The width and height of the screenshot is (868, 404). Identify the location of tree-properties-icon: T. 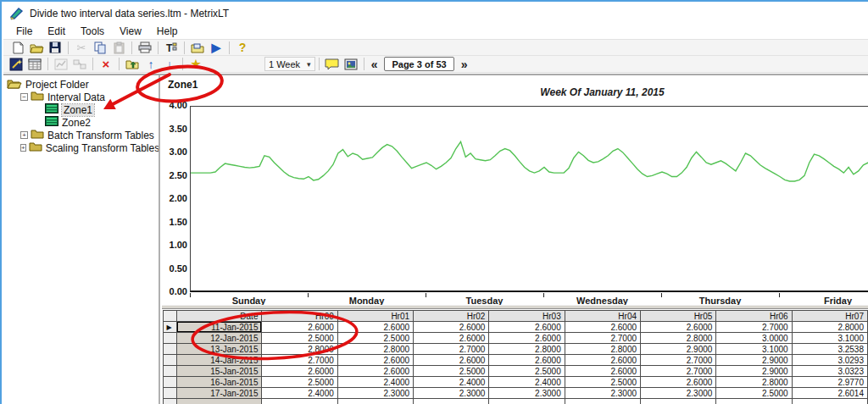
(171, 47).